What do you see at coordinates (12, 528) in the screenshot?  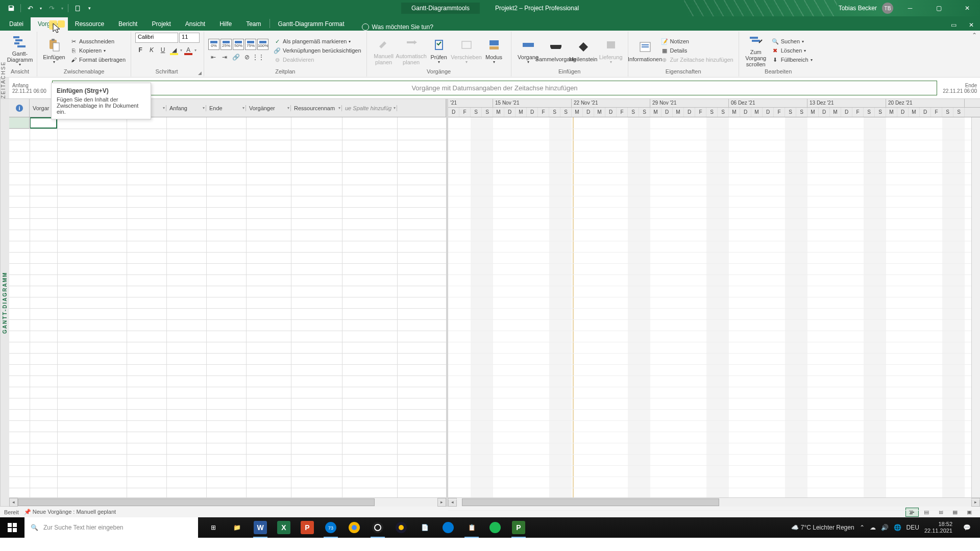 I see `start-button` at bounding box center [12, 528].